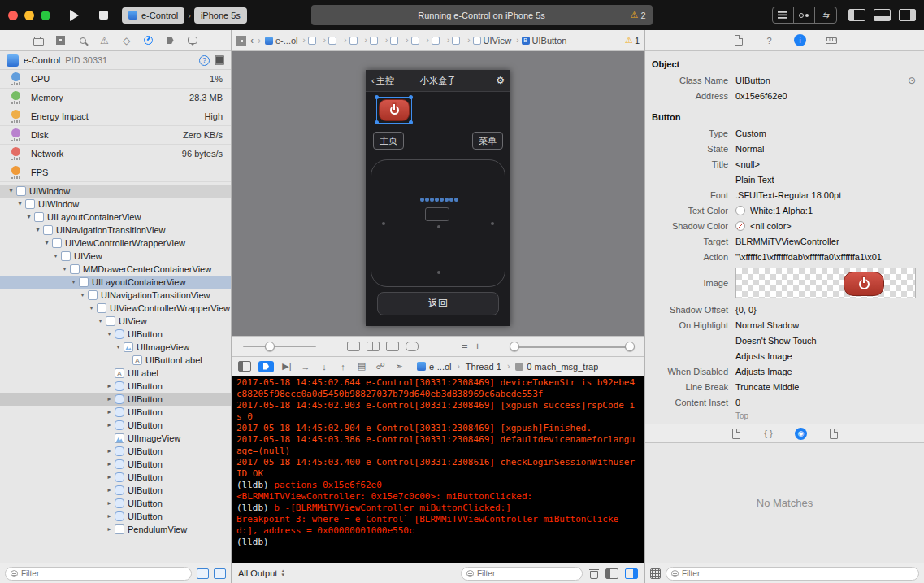 The height and width of the screenshot is (583, 924). Describe the element at coordinates (770, 41) in the screenshot. I see `quick-help-inspector-icon: ?` at that location.